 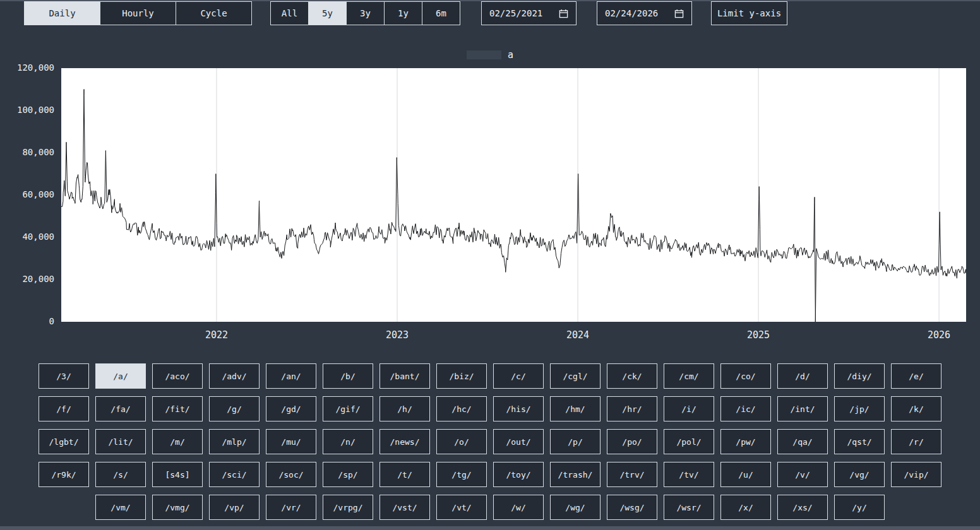 What do you see at coordinates (689, 376) in the screenshot?
I see `board-button-cm: /cm/` at bounding box center [689, 376].